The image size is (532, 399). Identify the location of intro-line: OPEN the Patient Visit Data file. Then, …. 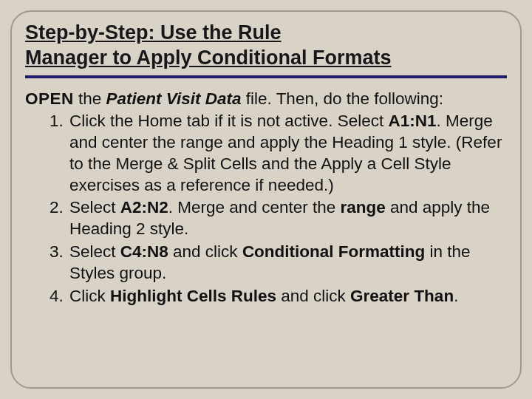
(266, 99).